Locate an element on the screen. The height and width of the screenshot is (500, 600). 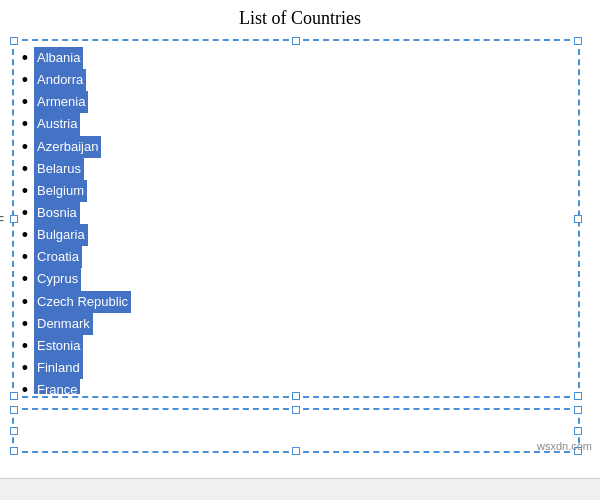
status-bar is located at coordinates (300, 489).